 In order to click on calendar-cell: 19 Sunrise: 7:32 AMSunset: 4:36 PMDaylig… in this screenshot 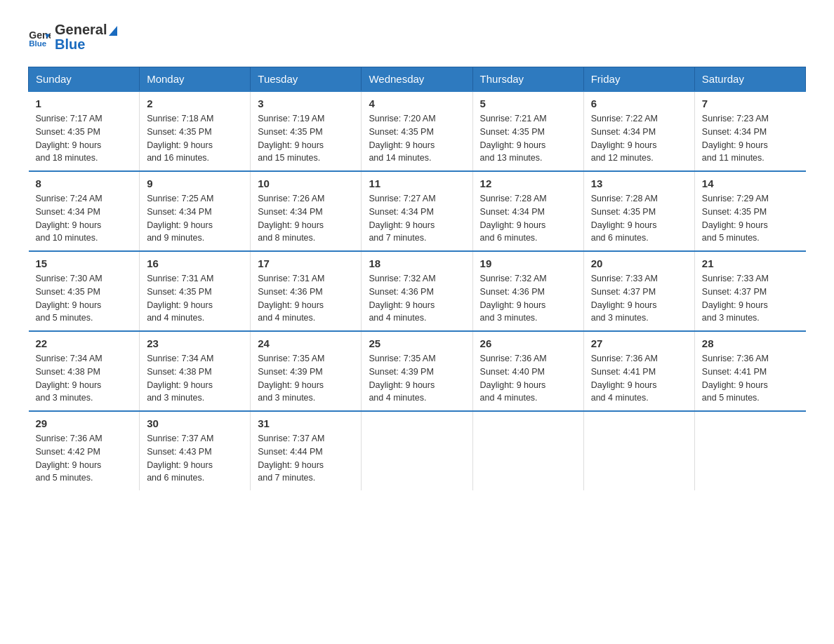, I will do `click(528, 291)`.